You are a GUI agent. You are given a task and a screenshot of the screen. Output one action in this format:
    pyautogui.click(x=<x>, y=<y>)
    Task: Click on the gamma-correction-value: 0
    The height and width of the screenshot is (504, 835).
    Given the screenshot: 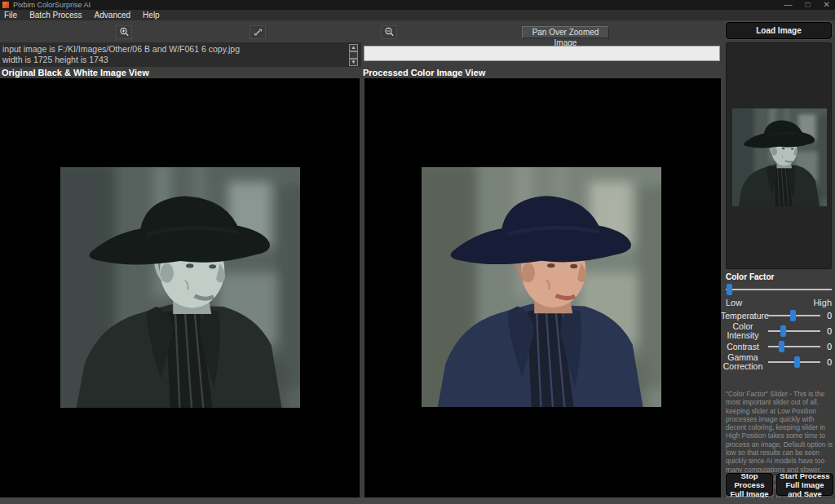 What is the action you would take?
    pyautogui.click(x=828, y=362)
    